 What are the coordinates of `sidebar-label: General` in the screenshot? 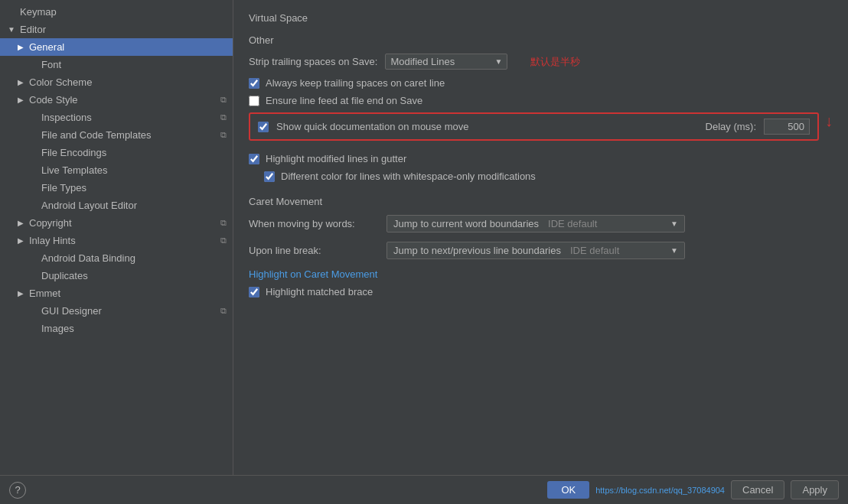 It's located at (47, 47).